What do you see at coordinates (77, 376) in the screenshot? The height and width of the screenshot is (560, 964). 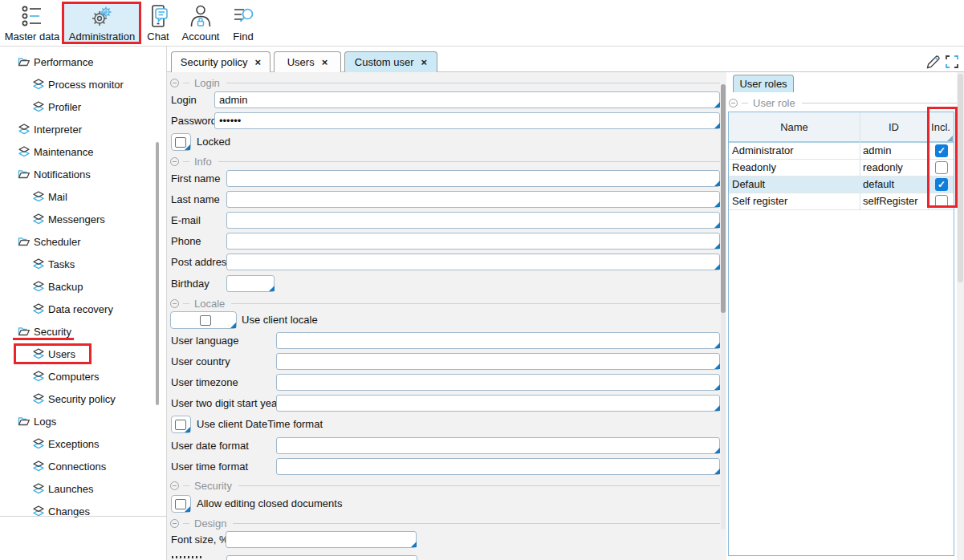 I see `sidebar-item-computers: Computers` at bounding box center [77, 376].